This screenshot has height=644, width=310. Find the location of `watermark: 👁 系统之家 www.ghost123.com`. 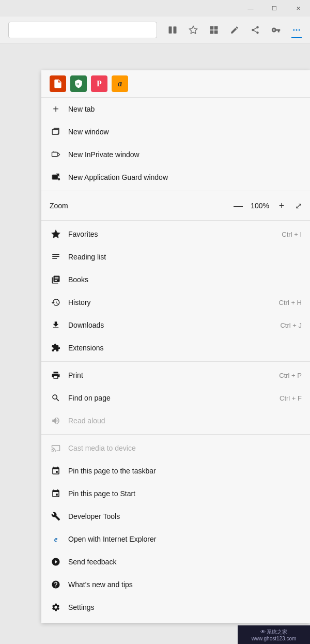

watermark: 👁 系统之家 www.ghost123.com is located at coordinates (274, 635).